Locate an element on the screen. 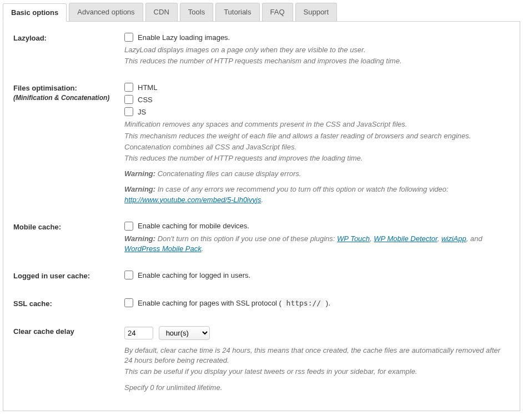 The width and height of the screenshot is (523, 420). filesopt-warning-1: Warning: Concatenating files can cause d… is located at coordinates (317, 174).